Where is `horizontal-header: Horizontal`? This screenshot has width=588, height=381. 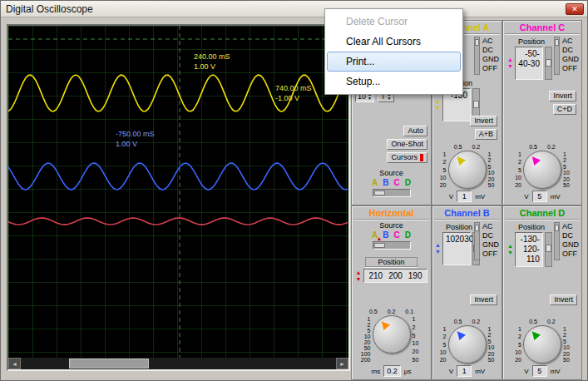 horizontal-header: Horizontal is located at coordinates (391, 213).